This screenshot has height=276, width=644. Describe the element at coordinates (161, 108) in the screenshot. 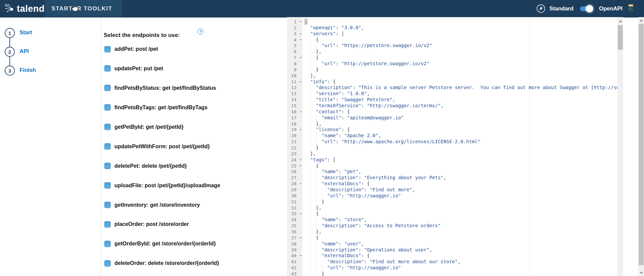

I see `endpoint-label: findPetsByTags: get /pet/findByTags` at that location.